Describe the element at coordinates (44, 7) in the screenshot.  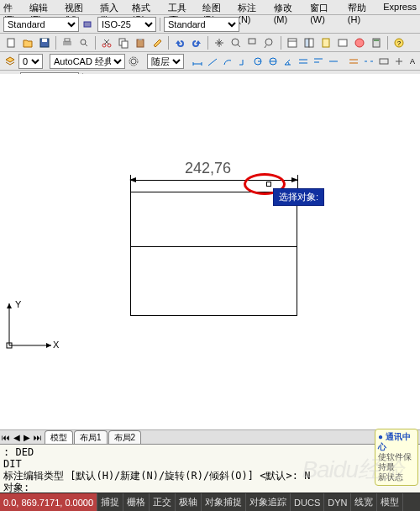
I see `menu-edit: 编辑(E)` at that location.